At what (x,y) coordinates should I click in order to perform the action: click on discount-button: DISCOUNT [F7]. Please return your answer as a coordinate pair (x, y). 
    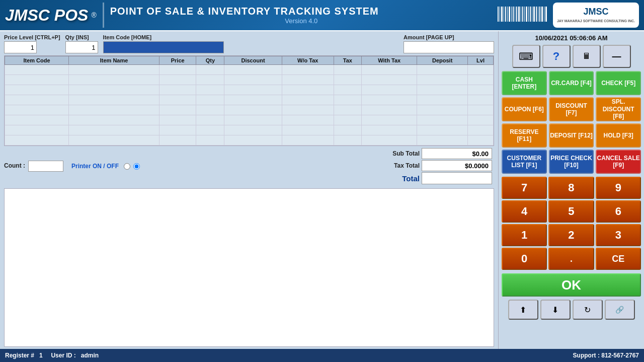
    Looking at the image, I should click on (572, 109).